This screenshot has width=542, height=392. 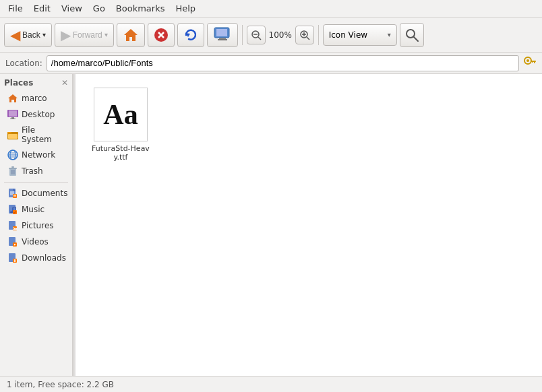 I want to click on computer-icon, so click(x=222, y=35).